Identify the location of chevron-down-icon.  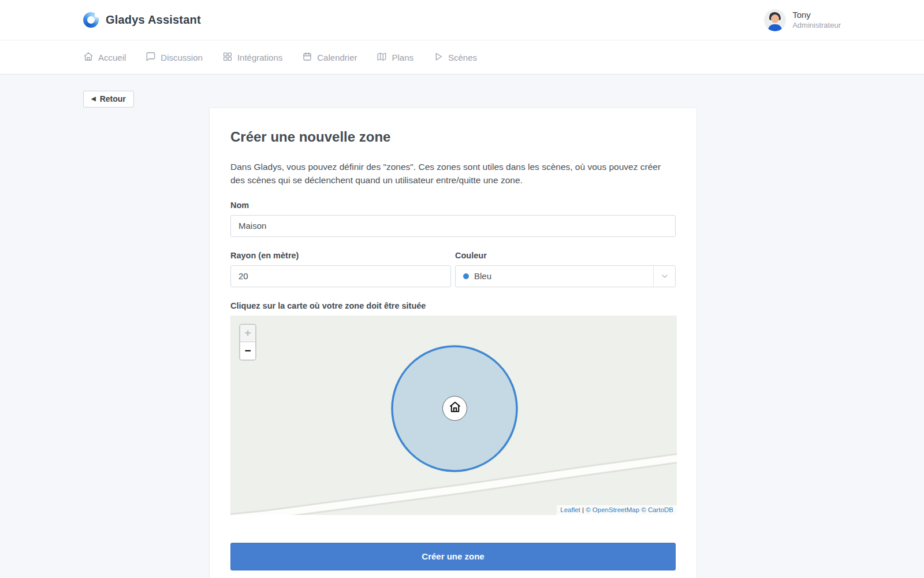
(664, 276).